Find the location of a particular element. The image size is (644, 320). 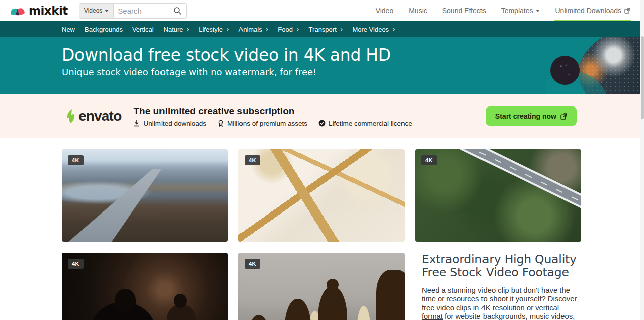

cat-item-transport: Transport › is located at coordinates (326, 29).